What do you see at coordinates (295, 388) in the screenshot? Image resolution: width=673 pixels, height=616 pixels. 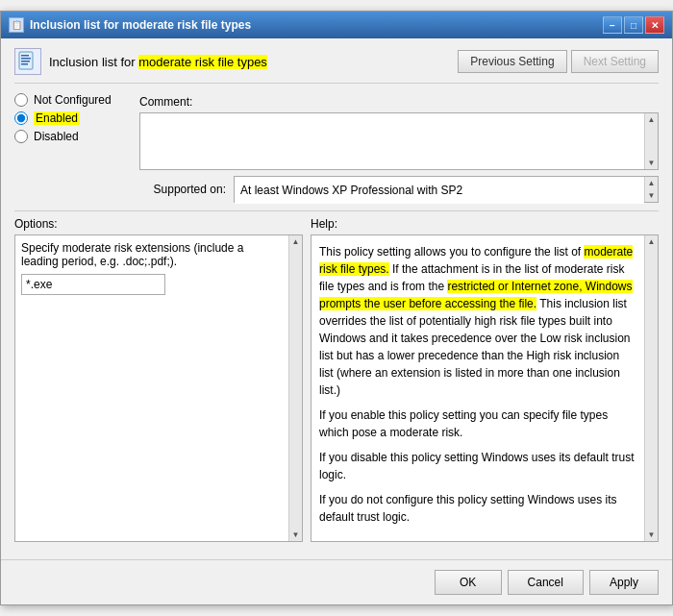 I see `options-scrollbar: ▲ ▼` at bounding box center [295, 388].